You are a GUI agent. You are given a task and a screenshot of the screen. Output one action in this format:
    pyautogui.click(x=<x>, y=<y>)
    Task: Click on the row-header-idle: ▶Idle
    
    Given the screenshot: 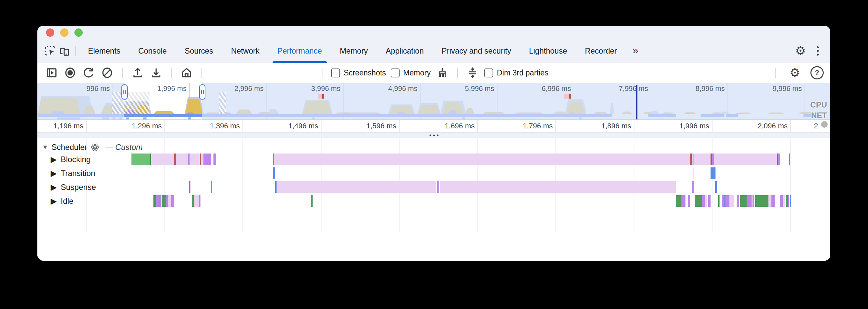 What is the action you would take?
    pyautogui.click(x=62, y=201)
    